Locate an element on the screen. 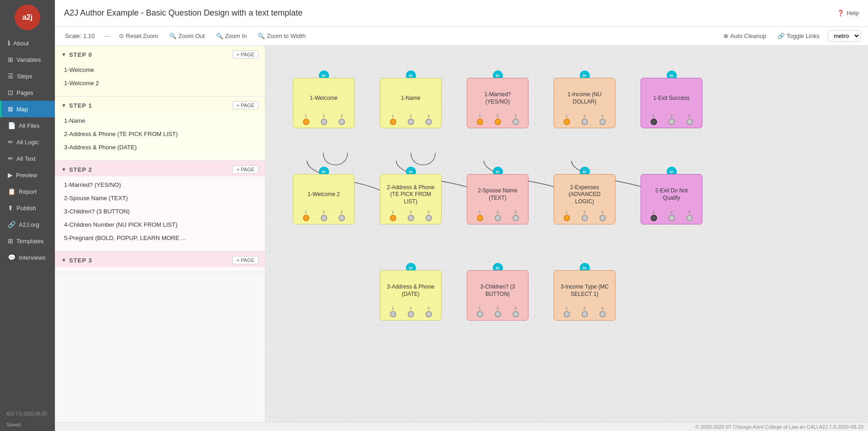 The width and height of the screenshot is (868, 431). step-1-chevron: ▼ is located at coordinates (64, 105).